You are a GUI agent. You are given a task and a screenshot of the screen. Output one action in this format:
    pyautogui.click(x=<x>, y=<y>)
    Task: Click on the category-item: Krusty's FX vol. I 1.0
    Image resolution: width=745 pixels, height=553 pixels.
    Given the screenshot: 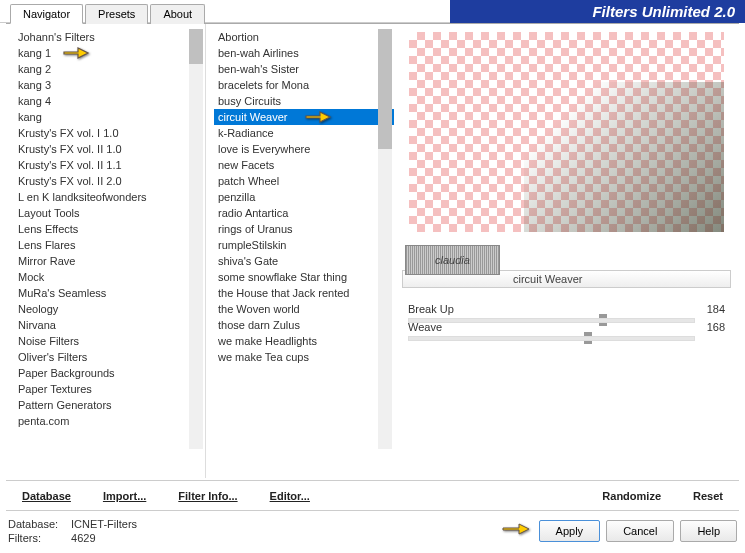 What is the action you would take?
    pyautogui.click(x=110, y=133)
    